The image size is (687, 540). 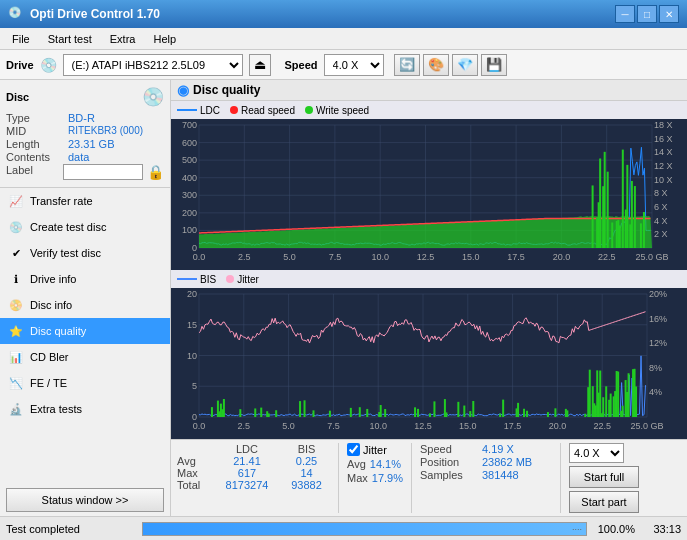 I want to click on label-icon: 🔒, so click(x=156, y=172).